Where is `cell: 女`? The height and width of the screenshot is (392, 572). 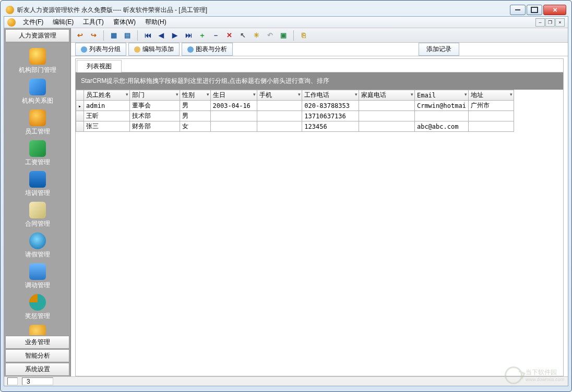 cell: 女 is located at coordinates (195, 127).